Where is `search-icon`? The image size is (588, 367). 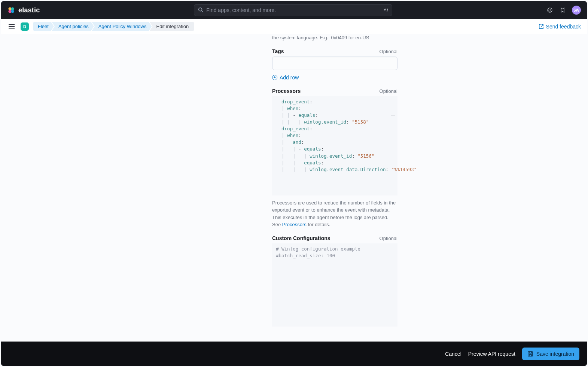 search-icon is located at coordinates (201, 10).